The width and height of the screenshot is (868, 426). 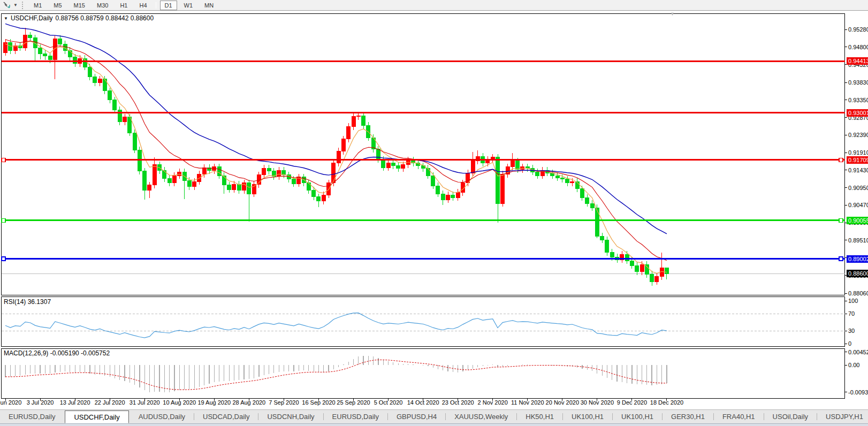 What do you see at coordinates (858, 29) in the screenshot?
I see `price-axis-label: 0.95280` at bounding box center [858, 29].